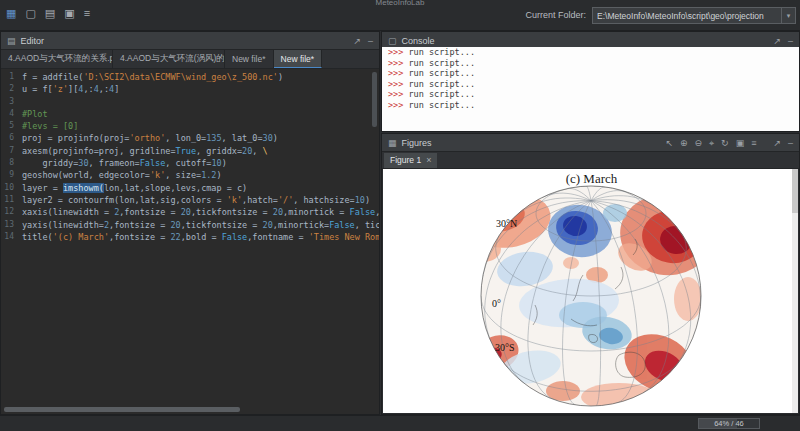 The image size is (800, 431). I want to click on console-title: Console, so click(418, 41).